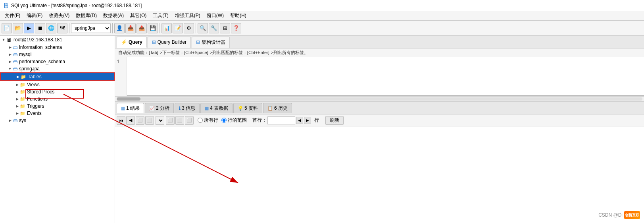 The width and height of the screenshot is (644, 223). I want to click on sidebar-item-events: ▶ 📁 Events, so click(57, 113).